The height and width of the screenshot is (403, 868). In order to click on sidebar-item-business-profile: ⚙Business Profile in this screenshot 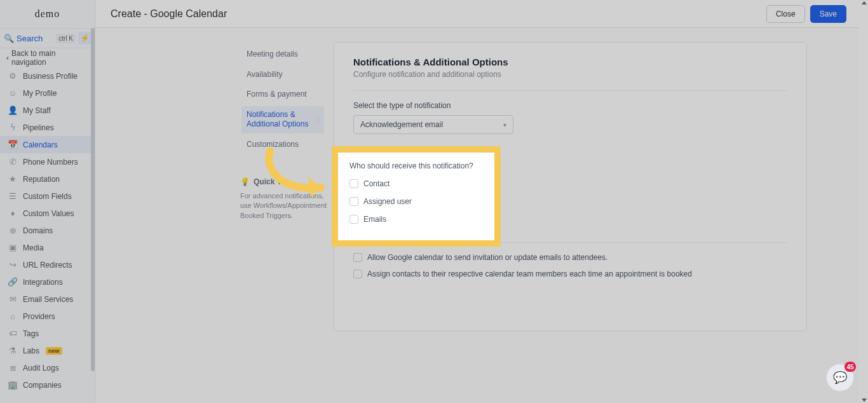, I will do `click(47, 76)`.